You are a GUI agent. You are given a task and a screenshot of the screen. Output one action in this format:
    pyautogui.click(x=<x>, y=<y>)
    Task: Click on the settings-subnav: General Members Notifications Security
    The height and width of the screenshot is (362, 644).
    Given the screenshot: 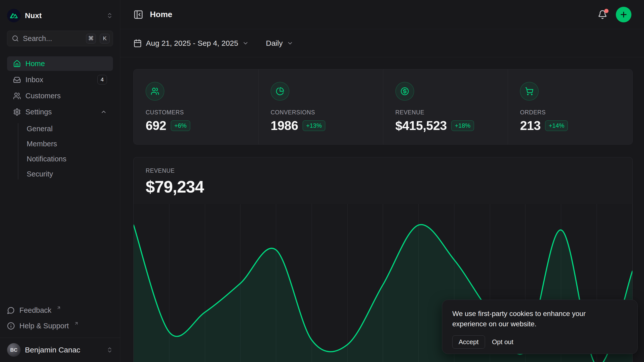 What is the action you would take?
    pyautogui.click(x=60, y=151)
    